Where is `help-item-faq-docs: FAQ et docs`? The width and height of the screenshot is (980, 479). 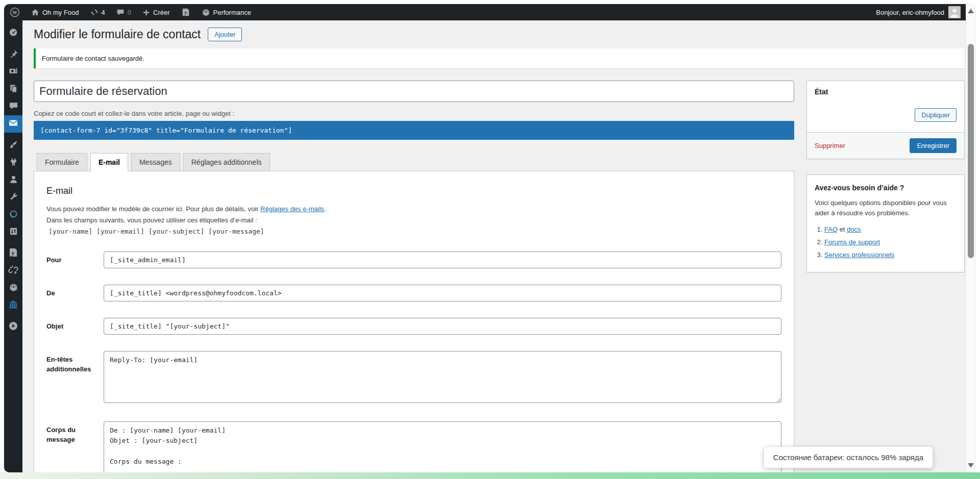 help-item-faq-docs: FAQ et docs is located at coordinates (894, 230).